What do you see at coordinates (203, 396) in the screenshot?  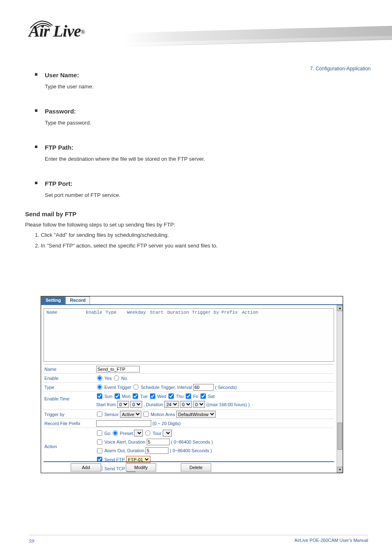 I see `day-sat-check` at bounding box center [203, 396].